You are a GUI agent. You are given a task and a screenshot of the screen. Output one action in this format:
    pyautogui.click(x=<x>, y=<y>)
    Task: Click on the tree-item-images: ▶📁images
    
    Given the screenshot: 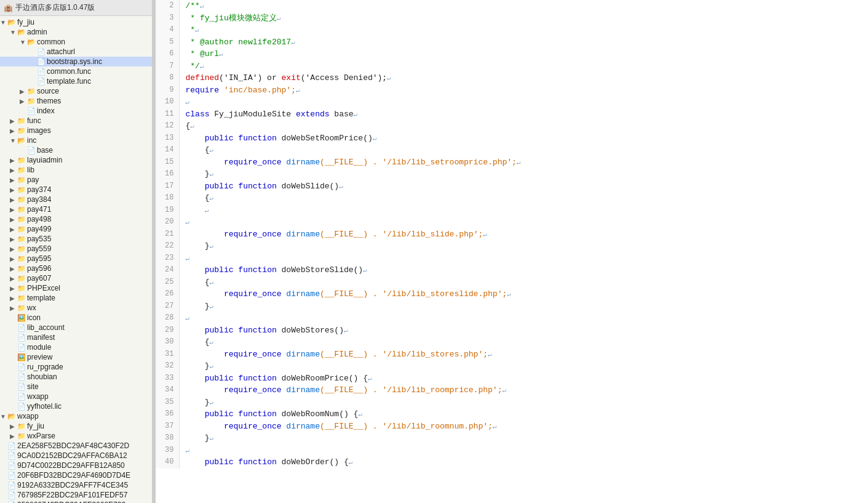 What is the action you would take?
    pyautogui.click(x=76, y=131)
    